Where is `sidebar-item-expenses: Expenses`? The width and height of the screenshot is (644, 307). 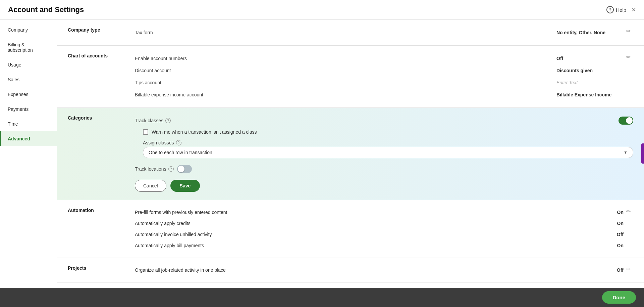
sidebar-item-expenses: Expenses is located at coordinates (28, 94).